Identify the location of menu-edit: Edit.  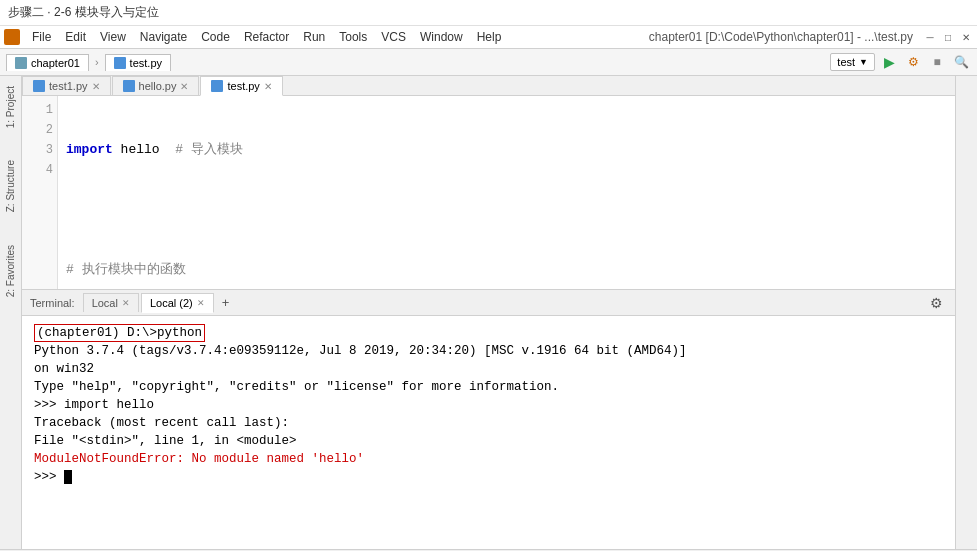
(76, 37).